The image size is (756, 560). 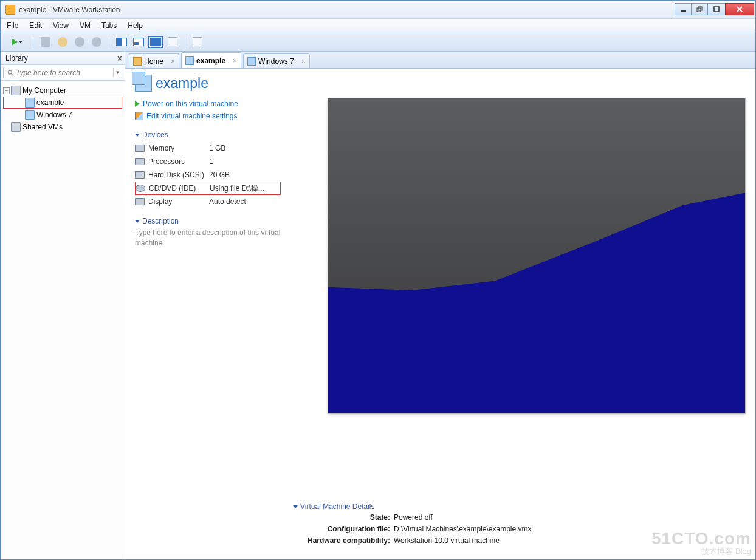 I want to click on section-label: Description, so click(x=160, y=221).